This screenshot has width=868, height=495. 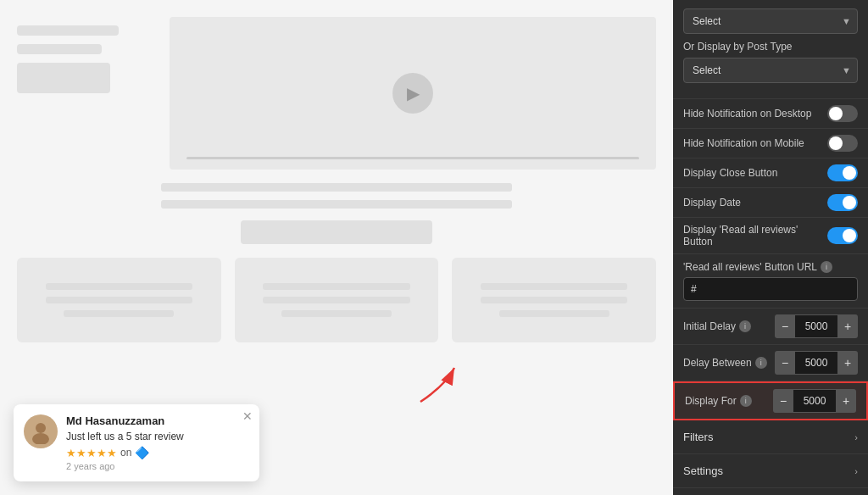 I want to click on toggle-display-date: Display Date, so click(x=771, y=203).